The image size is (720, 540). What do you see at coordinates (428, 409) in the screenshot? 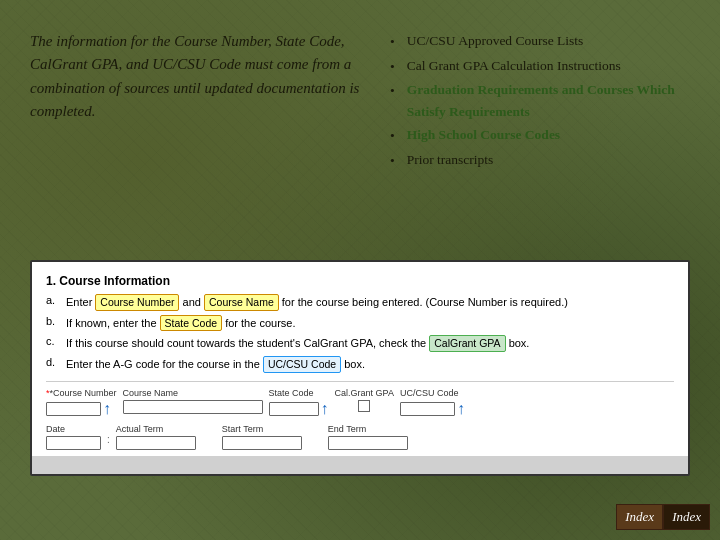
I see `ucsu-code-input` at bounding box center [428, 409].